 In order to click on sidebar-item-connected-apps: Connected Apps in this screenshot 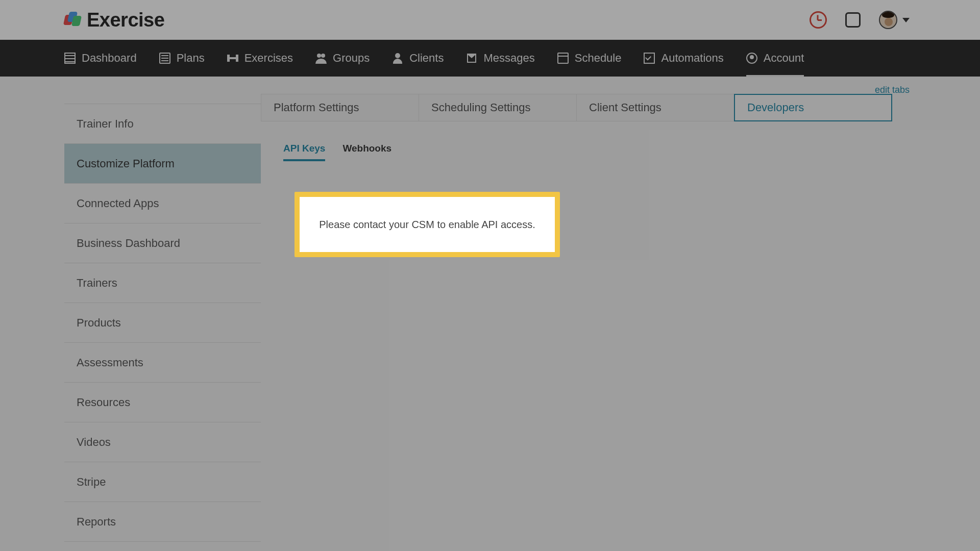, I will do `click(162, 203)`.